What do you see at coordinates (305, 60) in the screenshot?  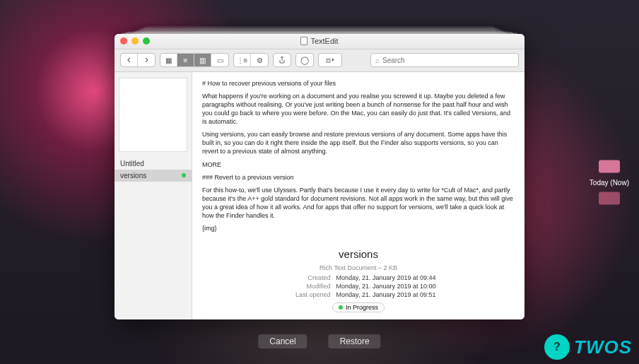 I see `tags-button: ◯` at bounding box center [305, 60].